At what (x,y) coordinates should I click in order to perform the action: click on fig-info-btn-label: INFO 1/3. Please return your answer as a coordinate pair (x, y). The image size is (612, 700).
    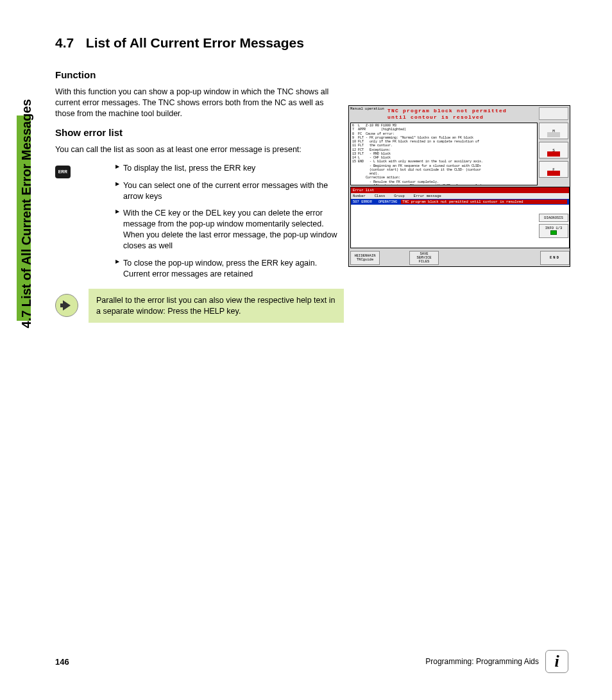
    Looking at the image, I should click on (554, 228).